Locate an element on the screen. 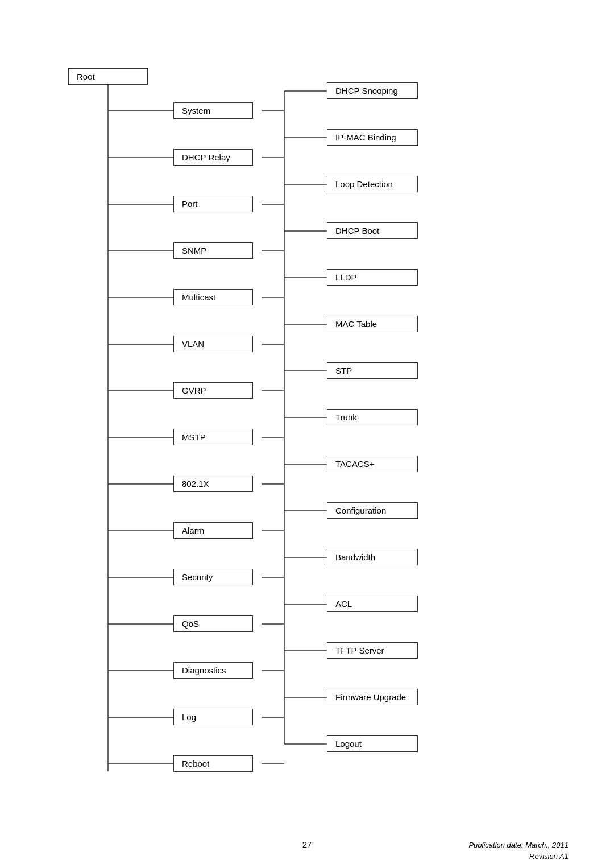  left-node-9: Alarm is located at coordinates (213, 530).